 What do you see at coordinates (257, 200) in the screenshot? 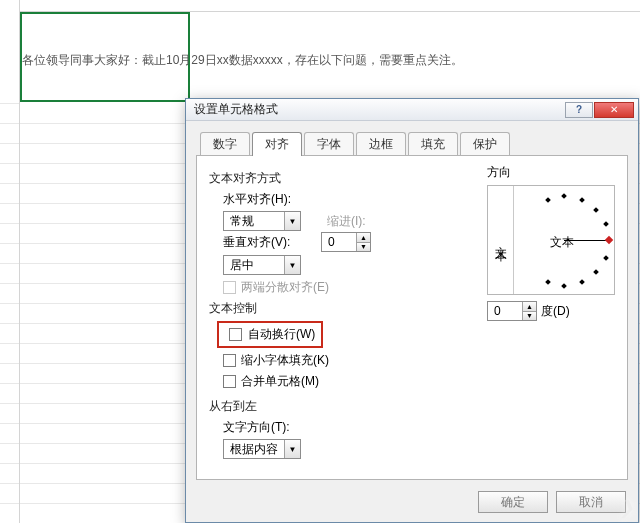
I see `h-align-label: 水平对齐(H):` at bounding box center [257, 200].